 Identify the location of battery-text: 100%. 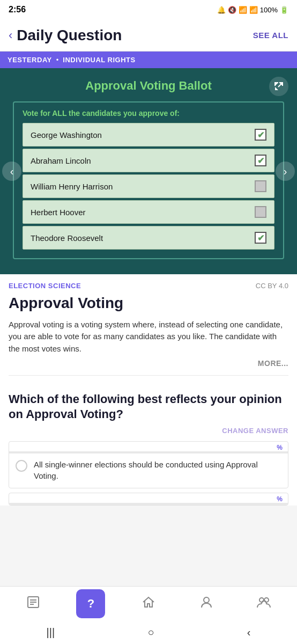
(269, 10).